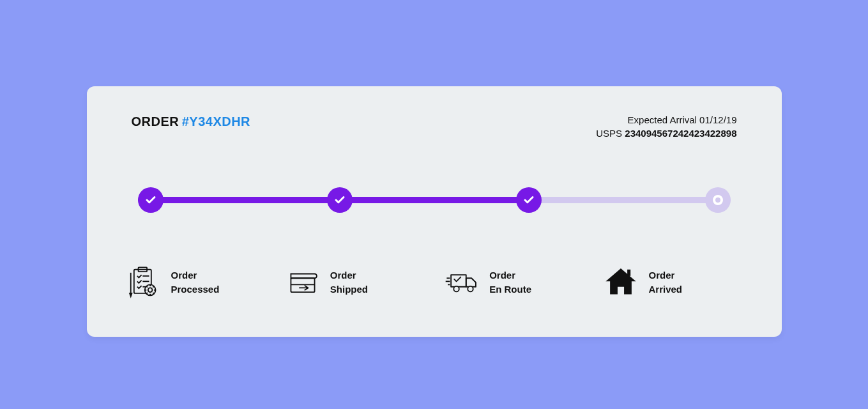 The width and height of the screenshot is (868, 409). Describe the element at coordinates (303, 282) in the screenshot. I see `package-icon` at that location.